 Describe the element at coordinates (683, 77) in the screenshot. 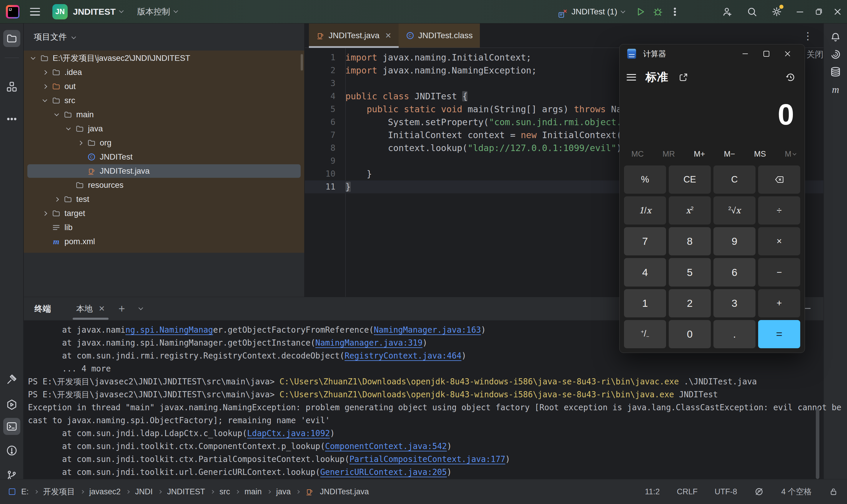

I see `keep-on-top-icon` at that location.